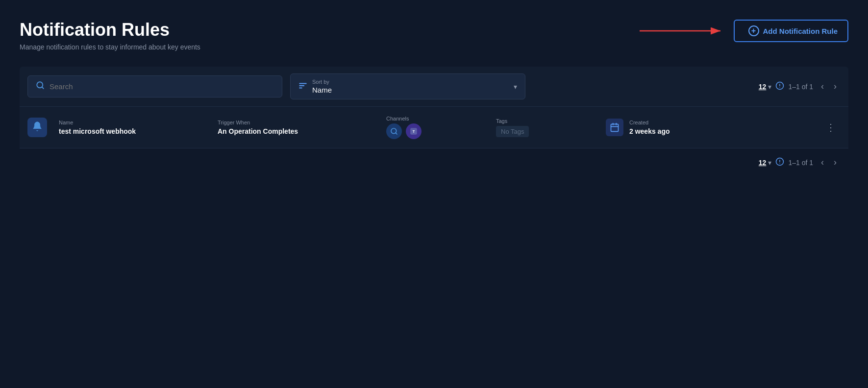 This screenshot has height=388, width=868. Describe the element at coordinates (414, 131) in the screenshot. I see `teams-channel-icon: T` at that location.